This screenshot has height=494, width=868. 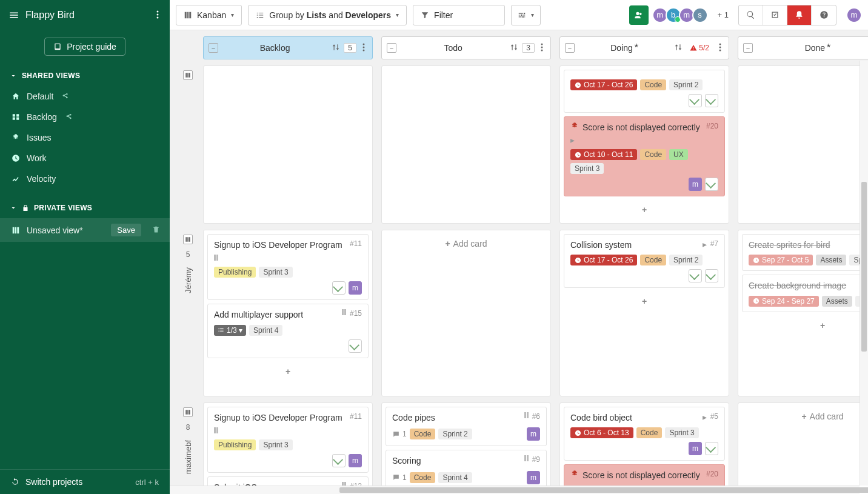 What do you see at coordinates (156, 230) in the screenshot?
I see `trash-icon` at bounding box center [156, 230].